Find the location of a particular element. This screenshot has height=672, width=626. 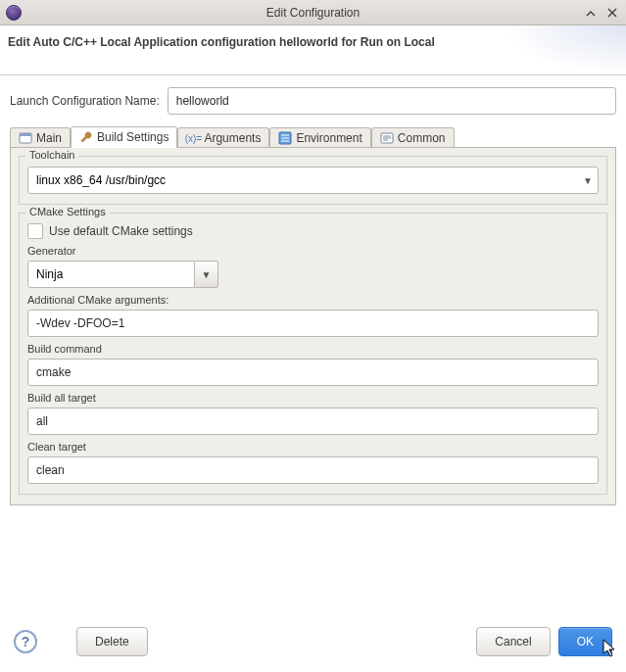

clean-target-label: Clean target is located at coordinates (313, 447).